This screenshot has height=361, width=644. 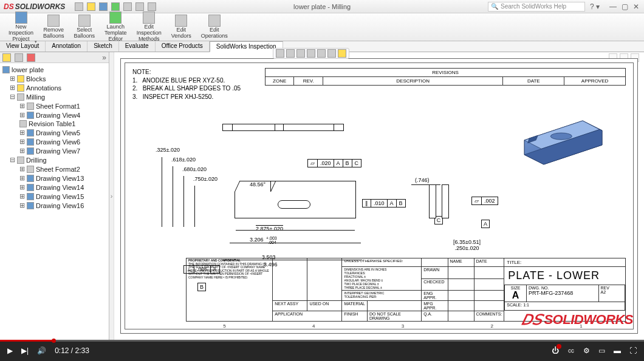 What do you see at coordinates (247, 47) in the screenshot?
I see `tab-solidworks-inspection: SolidWorks Inspection` at bounding box center [247, 47].